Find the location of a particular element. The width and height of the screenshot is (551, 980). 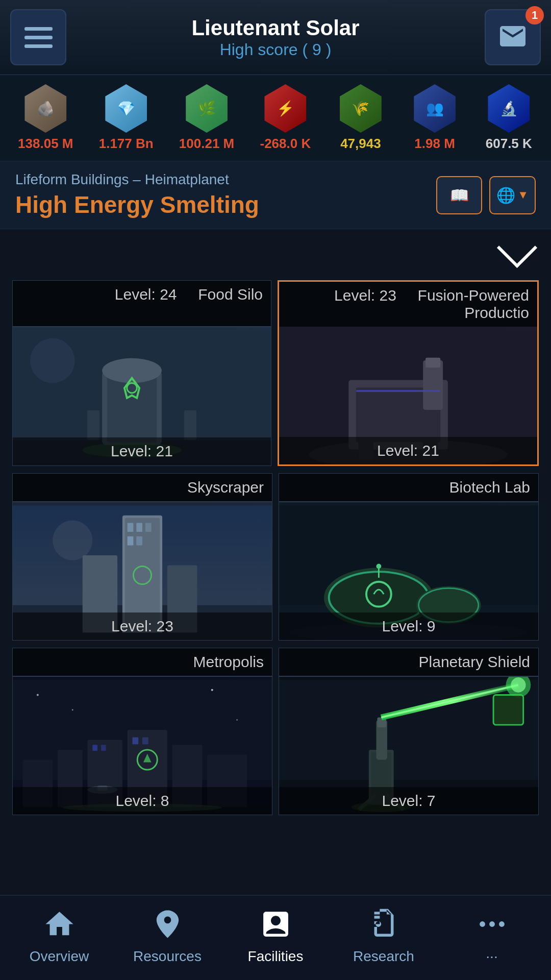

building-header-food-silo: Level: 24 Food Silo is located at coordinates (142, 303).